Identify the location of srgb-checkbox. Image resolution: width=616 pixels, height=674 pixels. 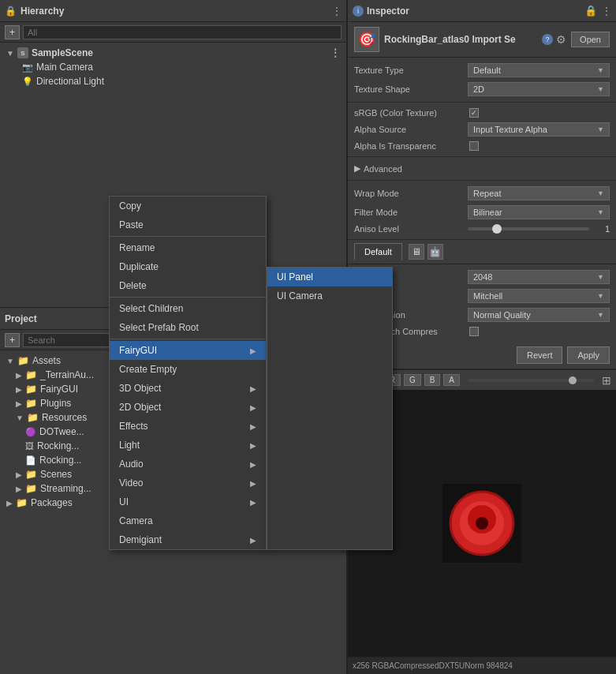
(474, 113).